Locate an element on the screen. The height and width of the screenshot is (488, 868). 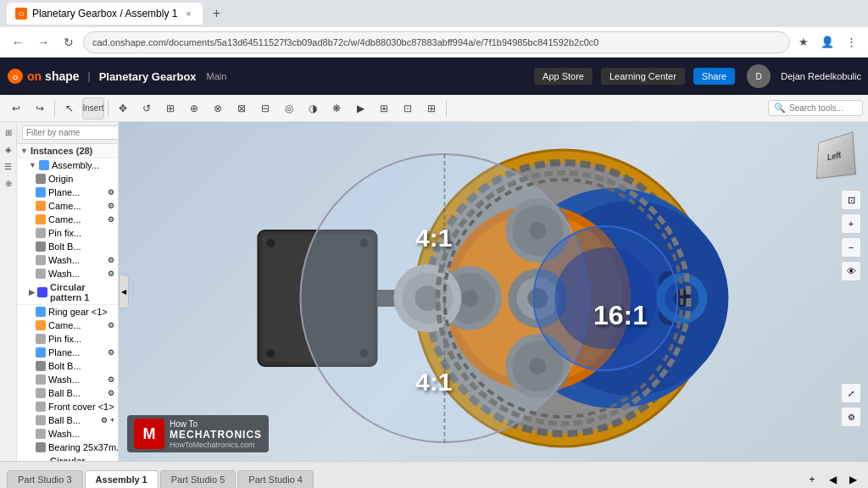
wash4-item: Wash... is located at coordinates (68, 434).